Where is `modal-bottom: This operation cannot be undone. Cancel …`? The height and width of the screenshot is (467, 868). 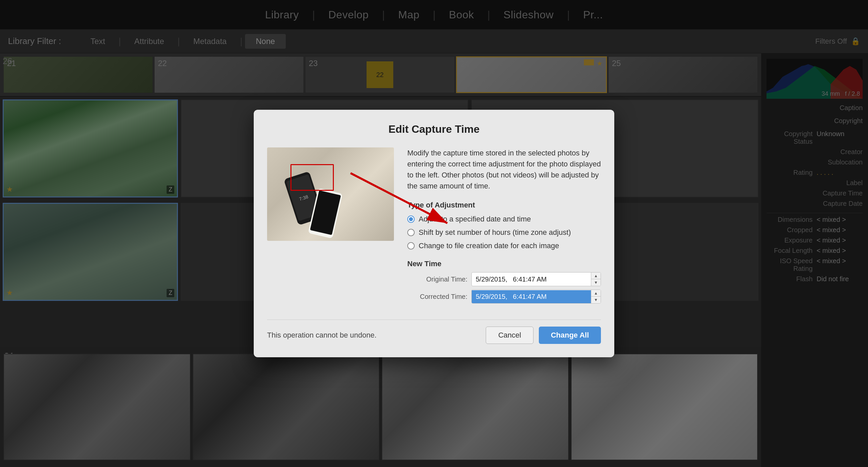
modal-bottom: This operation cannot be undone. Cancel … is located at coordinates (434, 332).